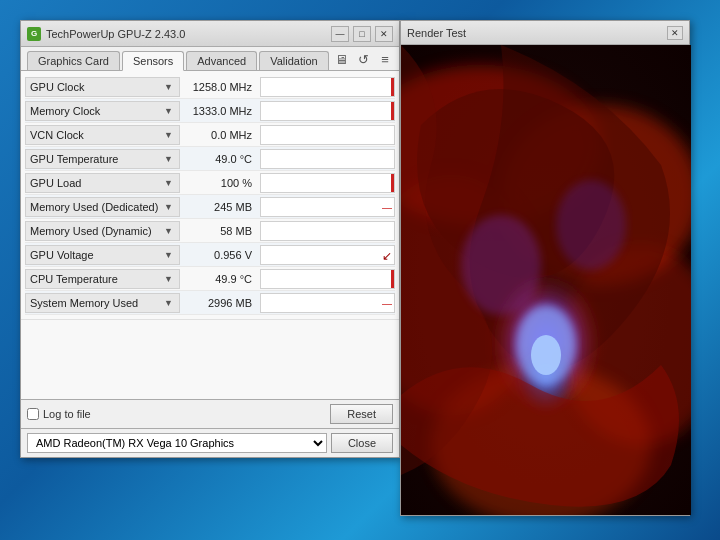 Image resolution: width=720 pixels, height=540 pixels. I want to click on sensor-bar-fill-gpu-clock, so click(392, 87).